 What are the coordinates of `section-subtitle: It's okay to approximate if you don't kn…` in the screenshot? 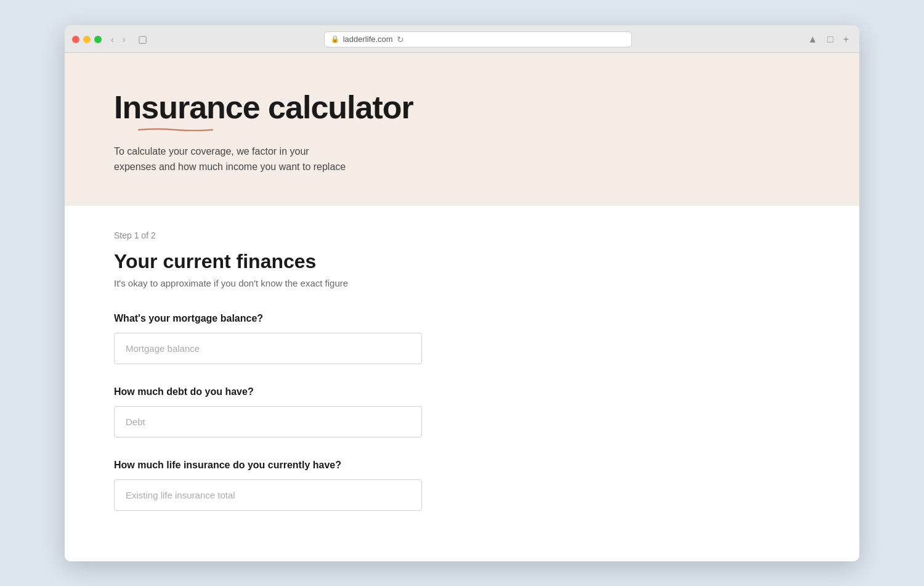 It's located at (462, 283).